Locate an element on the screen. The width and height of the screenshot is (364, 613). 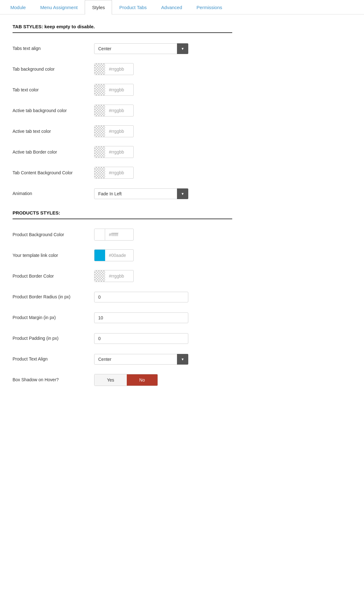
tabs-text-align-row: Tabs text align Center Left Right is located at coordinates (122, 49).